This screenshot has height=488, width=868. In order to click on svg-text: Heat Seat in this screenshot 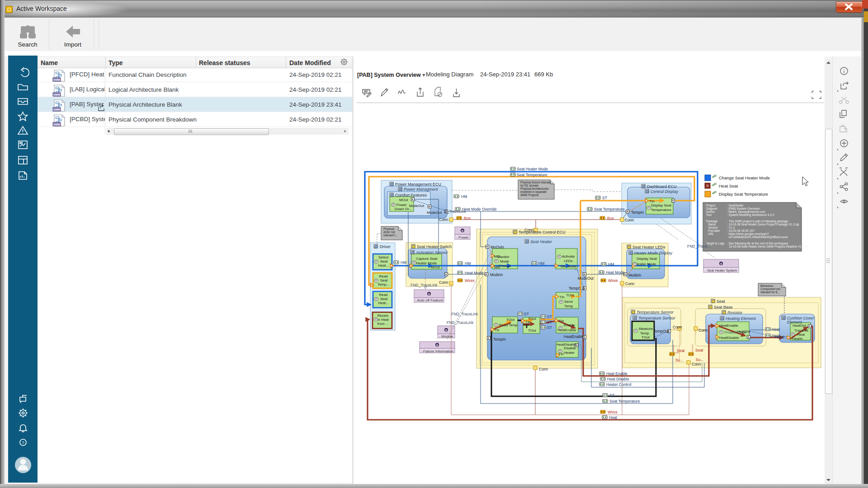, I will do `click(729, 186)`.